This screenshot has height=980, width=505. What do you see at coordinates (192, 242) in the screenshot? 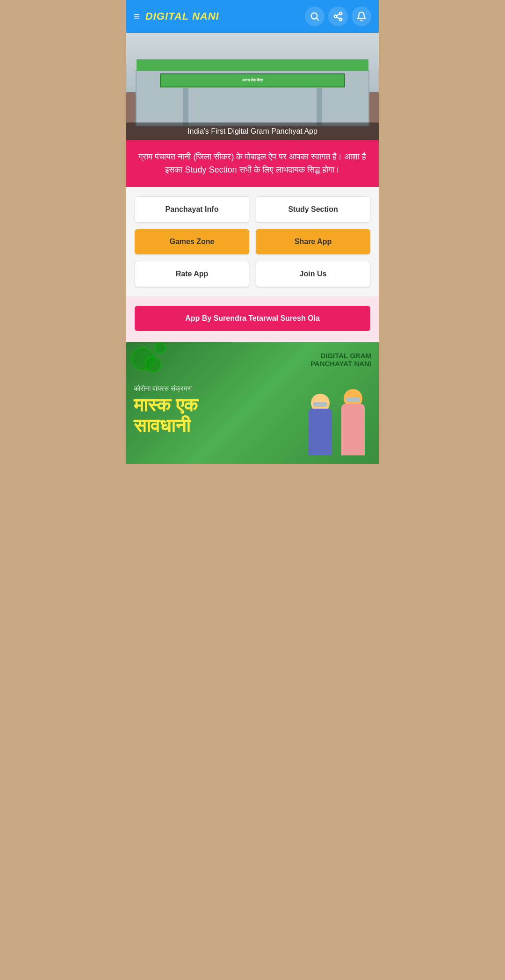
I see `games-zone-button: Games Zone` at bounding box center [192, 242].